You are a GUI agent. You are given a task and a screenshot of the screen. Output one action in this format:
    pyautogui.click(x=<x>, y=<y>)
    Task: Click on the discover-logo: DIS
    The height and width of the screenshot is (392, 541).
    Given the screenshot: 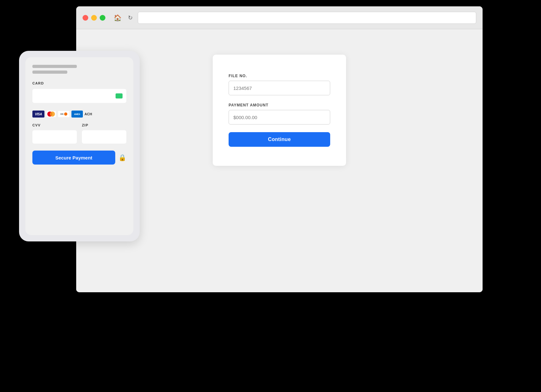 What is the action you would take?
    pyautogui.click(x=64, y=114)
    